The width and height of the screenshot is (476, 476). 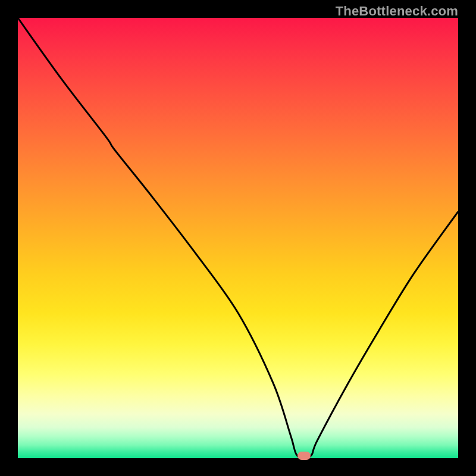 What do you see at coordinates (397, 11) in the screenshot?
I see `attribution-text: TheBottleneck.com` at bounding box center [397, 11].